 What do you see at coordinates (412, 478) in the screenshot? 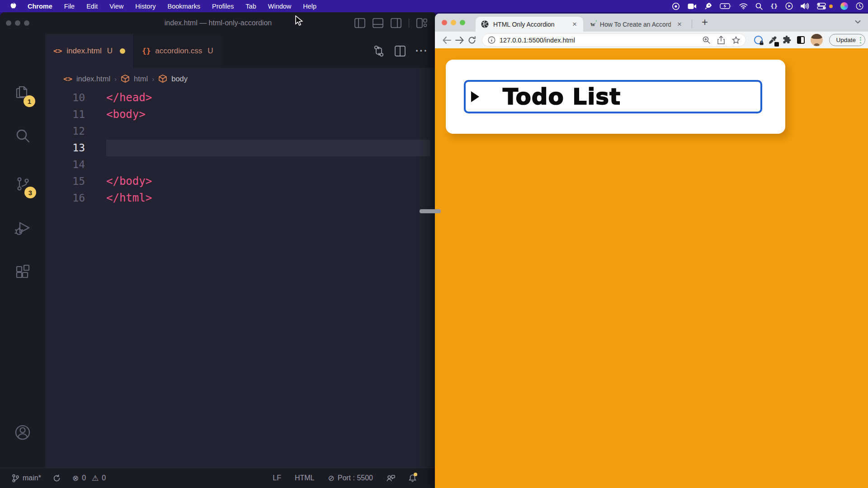
I see `notifications-item` at bounding box center [412, 478].